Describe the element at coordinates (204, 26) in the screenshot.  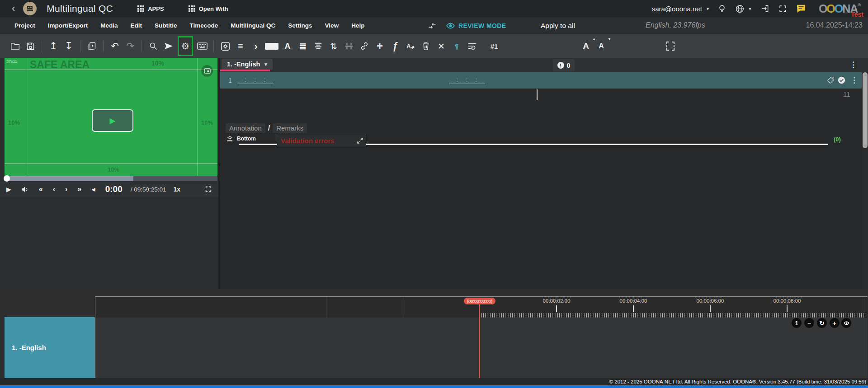
I see `menu-timecode: Timecode` at that location.